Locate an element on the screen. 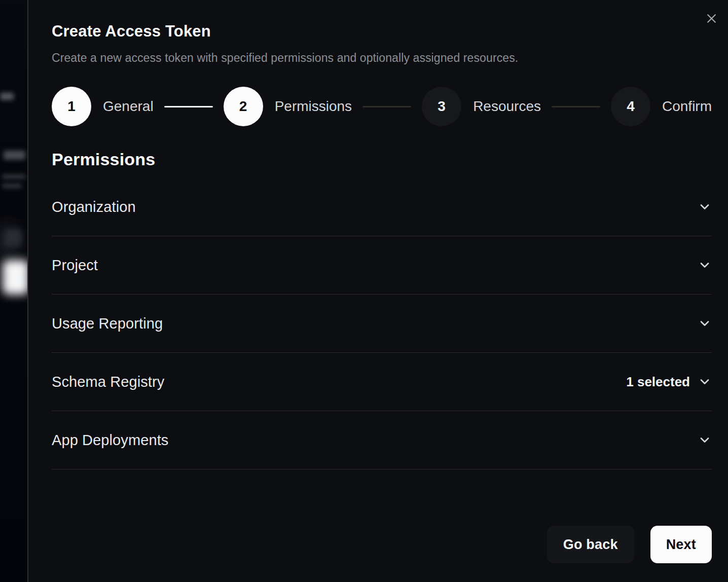 This screenshot has width=728, height=582. step-1-label: General is located at coordinates (128, 106).